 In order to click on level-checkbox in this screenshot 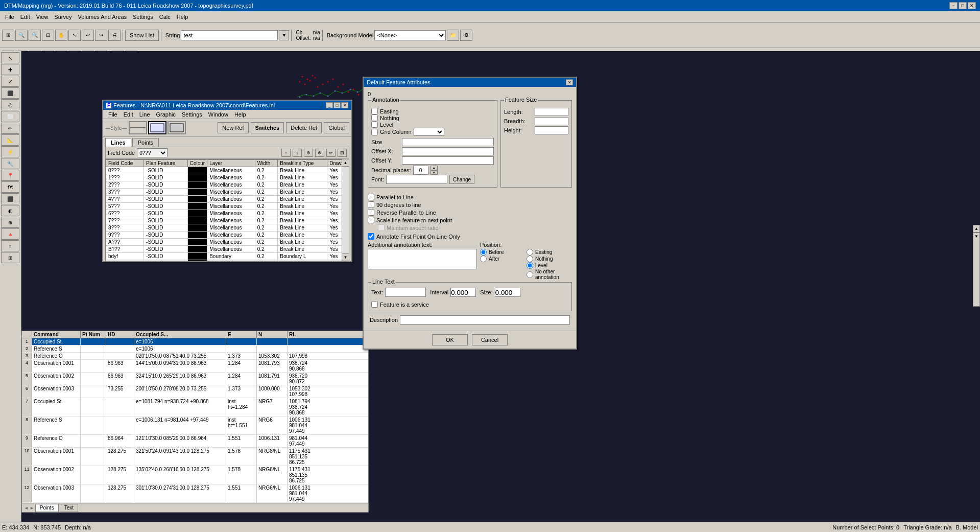, I will do `click(375, 125)`.